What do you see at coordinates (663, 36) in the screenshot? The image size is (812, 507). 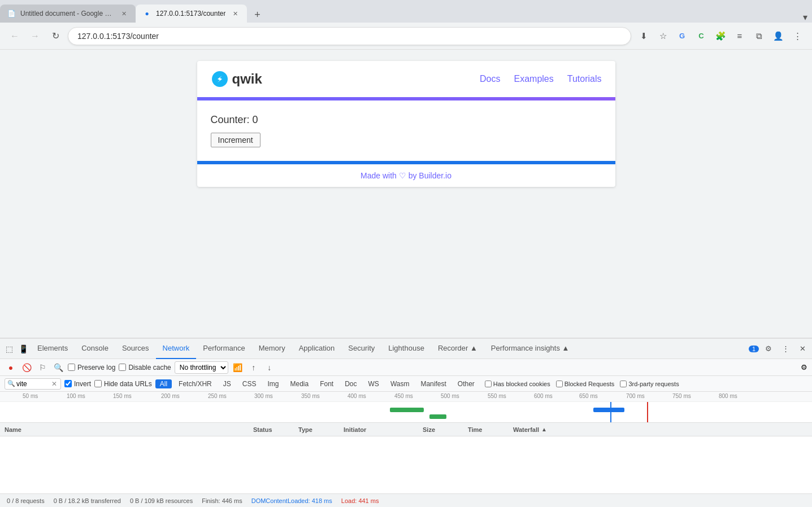 I see `bookmark-icon: ☆` at bounding box center [663, 36].